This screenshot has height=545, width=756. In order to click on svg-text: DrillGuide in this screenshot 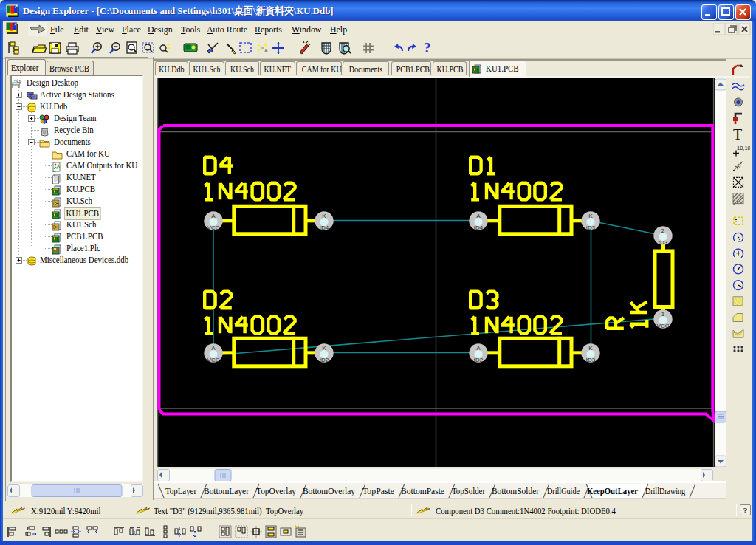, I will do `click(563, 491)`.